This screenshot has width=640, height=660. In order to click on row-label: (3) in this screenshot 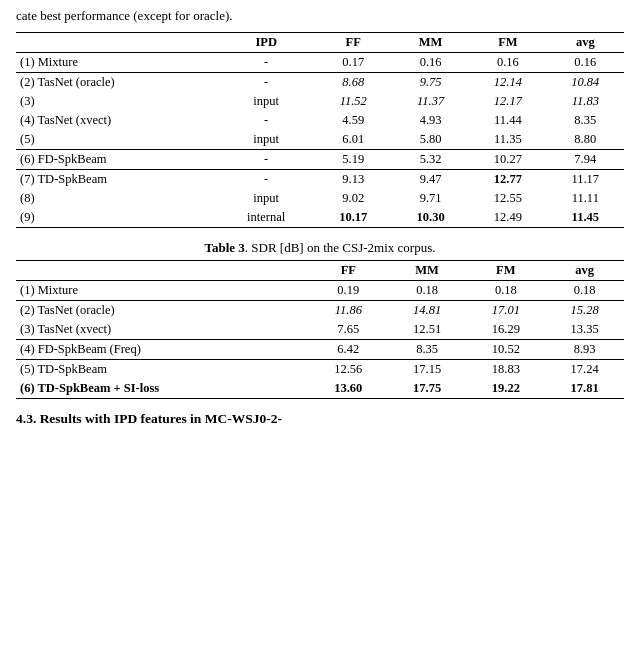, I will do `click(117, 102)`.